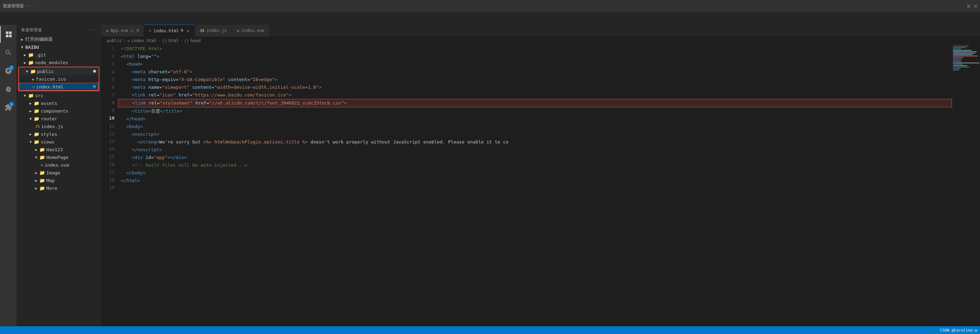 Image resolution: width=980 pixels, height=334 pixels. I want to click on hao123-label: Hao123, so click(55, 150).